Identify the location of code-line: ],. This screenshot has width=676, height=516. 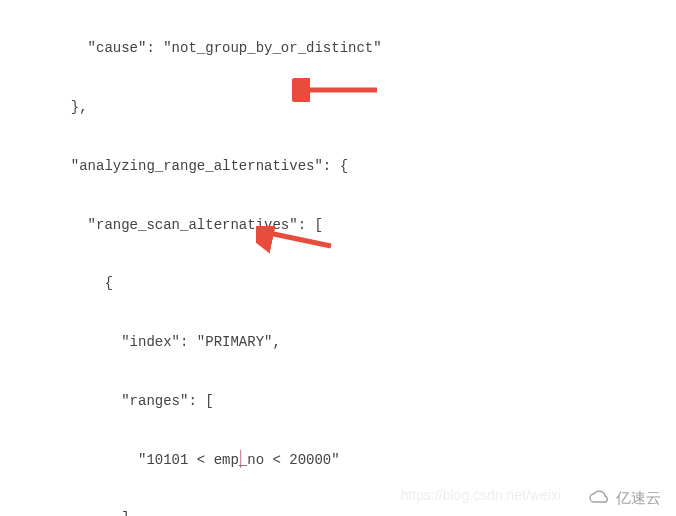
(365, 512).